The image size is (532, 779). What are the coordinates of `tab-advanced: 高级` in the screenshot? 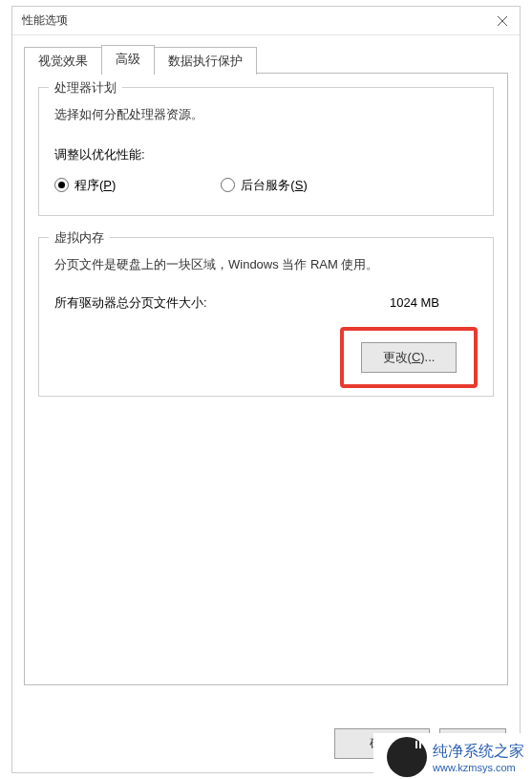 It's located at (128, 59).